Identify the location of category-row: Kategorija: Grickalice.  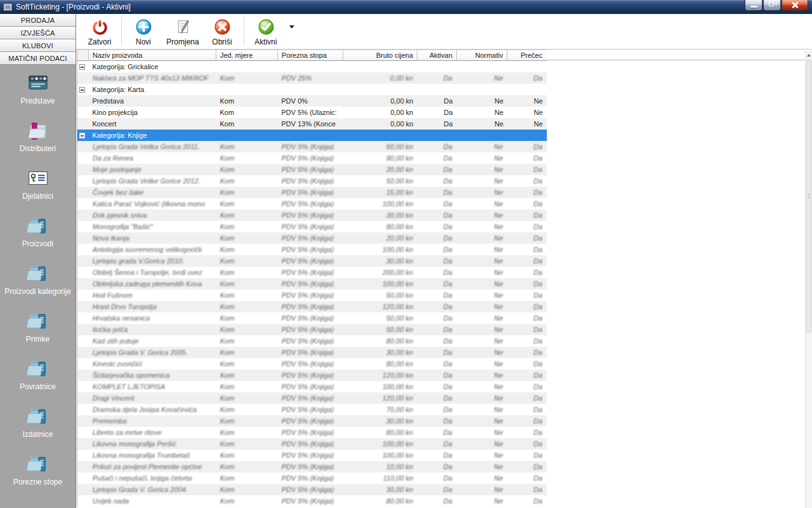
(312, 67).